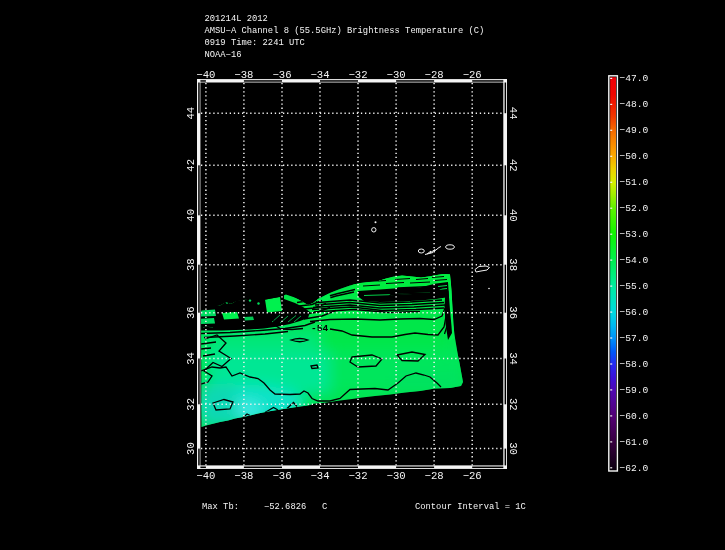 The height and width of the screenshot is (550, 725). I want to click on svg-text: −61.0, so click(634, 442).